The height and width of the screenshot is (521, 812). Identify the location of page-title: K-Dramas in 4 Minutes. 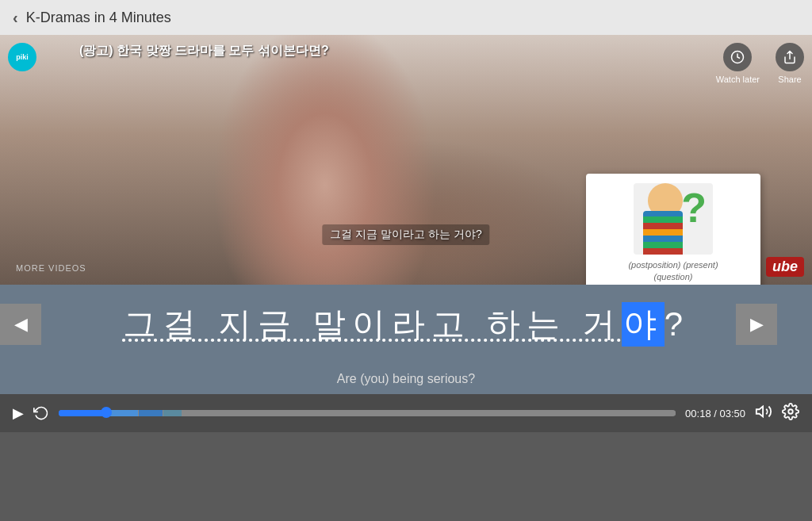
(98, 17).